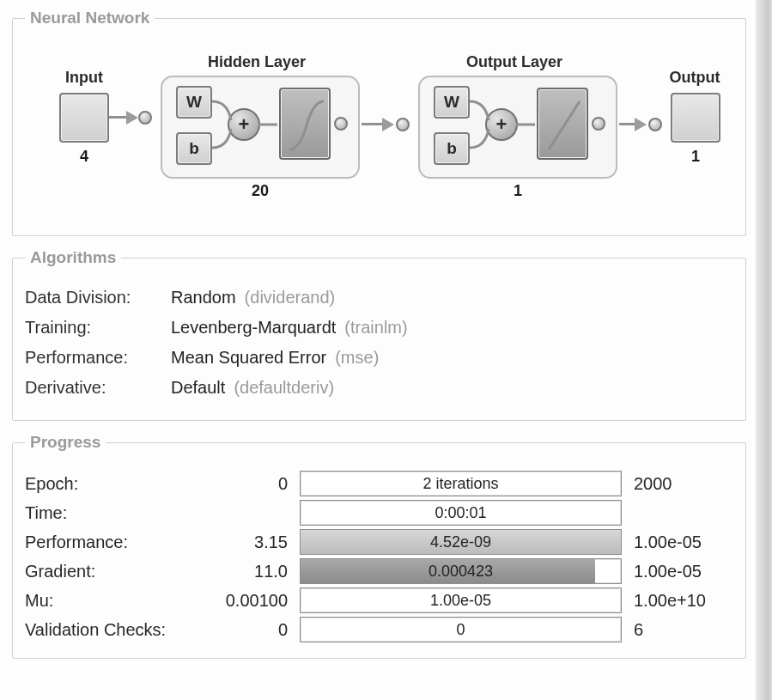  I want to click on algo-label: Training:, so click(98, 328).